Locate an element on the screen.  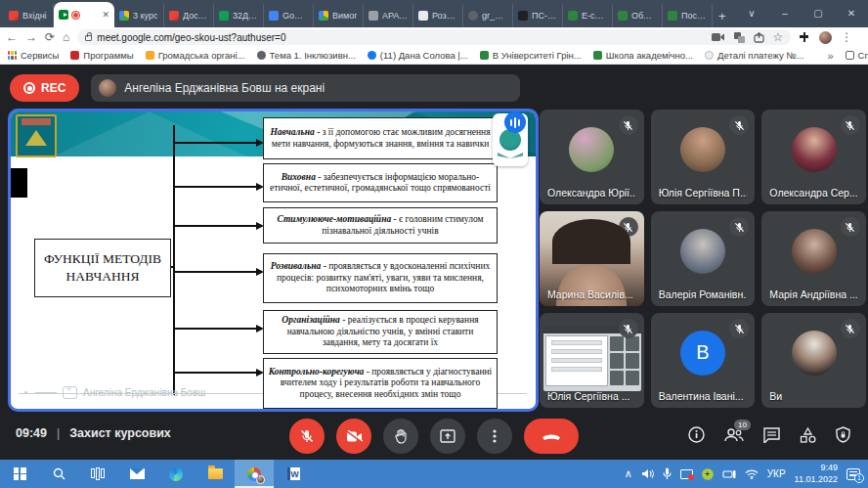
tab-apa: APA Ci is located at coordinates (389, 16).